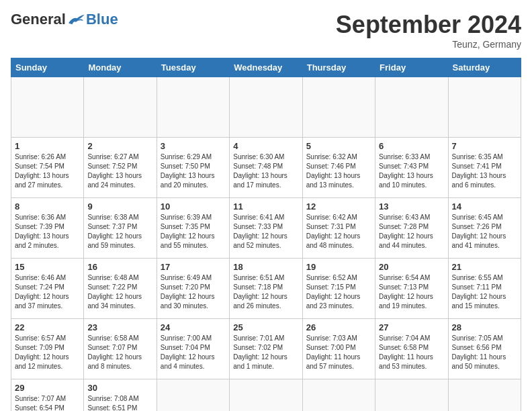  What do you see at coordinates (120, 146) in the screenshot?
I see `day-number: 2` at bounding box center [120, 146].